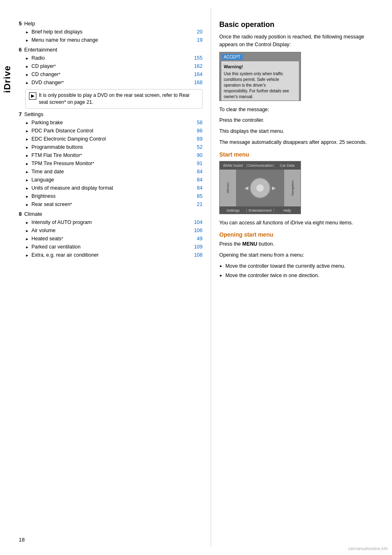 This screenshot has width=392, height=555. Describe the element at coordinates (301, 41) in the screenshot. I see `intro-text: Once the radio ready position is reached…` at that location.